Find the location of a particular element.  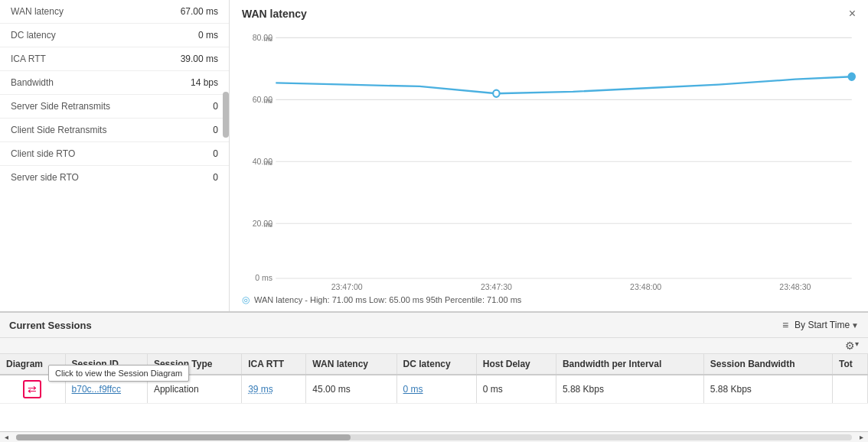

close-icon: × is located at coordinates (853, 14).